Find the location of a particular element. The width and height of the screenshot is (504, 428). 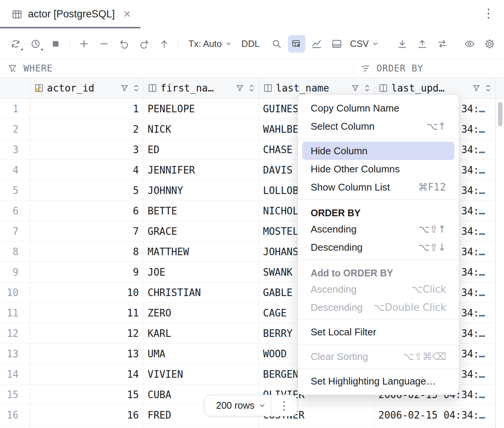

tabbar-more-icon: ⋮ is located at coordinates (488, 13).